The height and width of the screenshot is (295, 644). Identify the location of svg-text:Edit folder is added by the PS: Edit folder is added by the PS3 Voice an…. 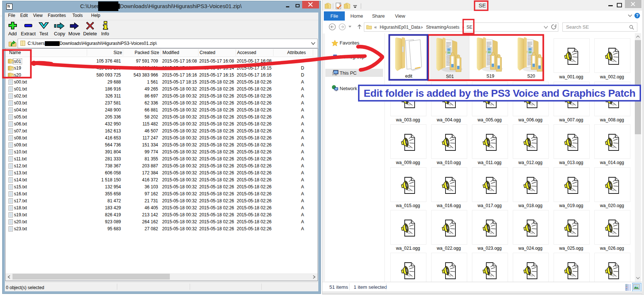
(500, 93).